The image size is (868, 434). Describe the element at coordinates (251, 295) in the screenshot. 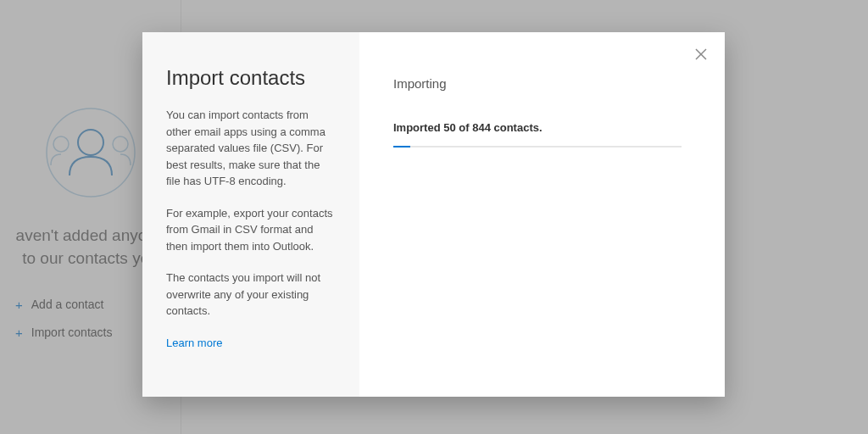

I see `dialog-paragraph-3: The contacts you import will not overwri…` at that location.